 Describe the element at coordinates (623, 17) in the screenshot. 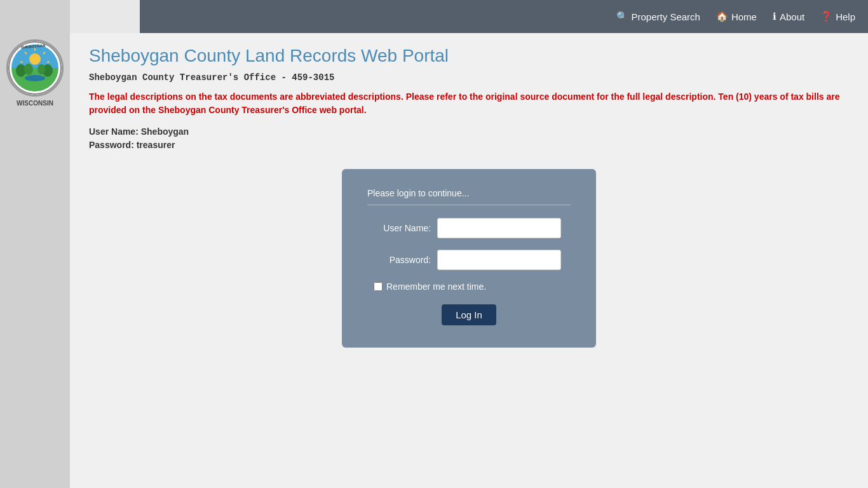

I see `search-icon: 🔍` at that location.